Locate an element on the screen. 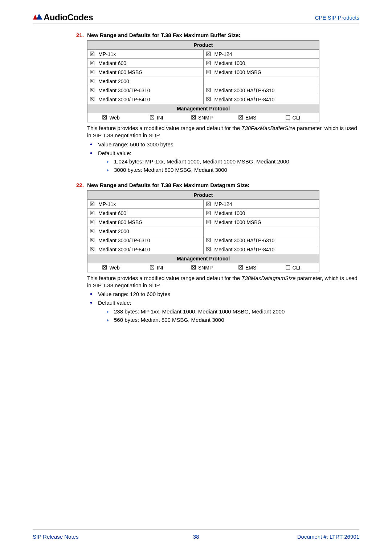 The image size is (392, 555). item-number: 21. is located at coordinates (82, 35).